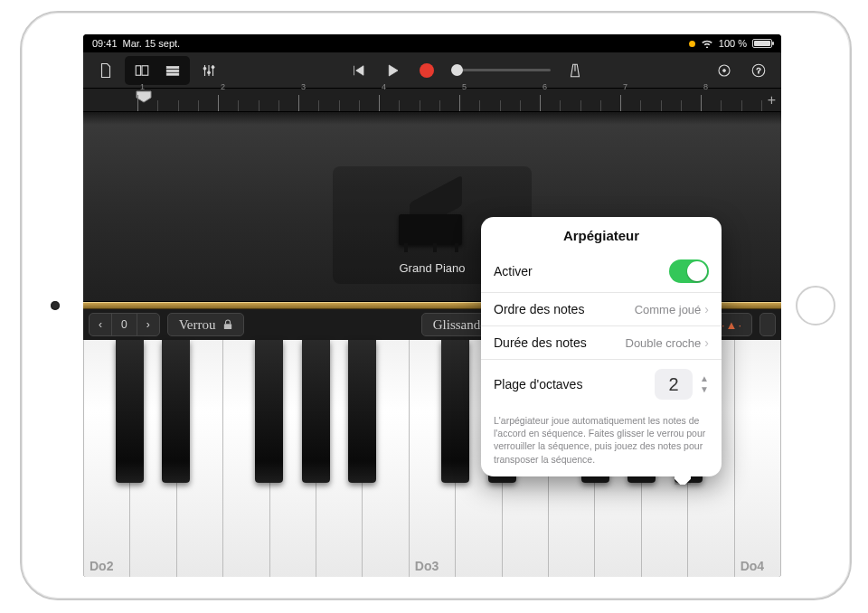 The height and width of the screenshot is (613, 868). Describe the element at coordinates (601, 347) in the screenshot. I see `arpeggiator-popover: Arpégiateur Activer Ordre des notes Comm…` at that location.